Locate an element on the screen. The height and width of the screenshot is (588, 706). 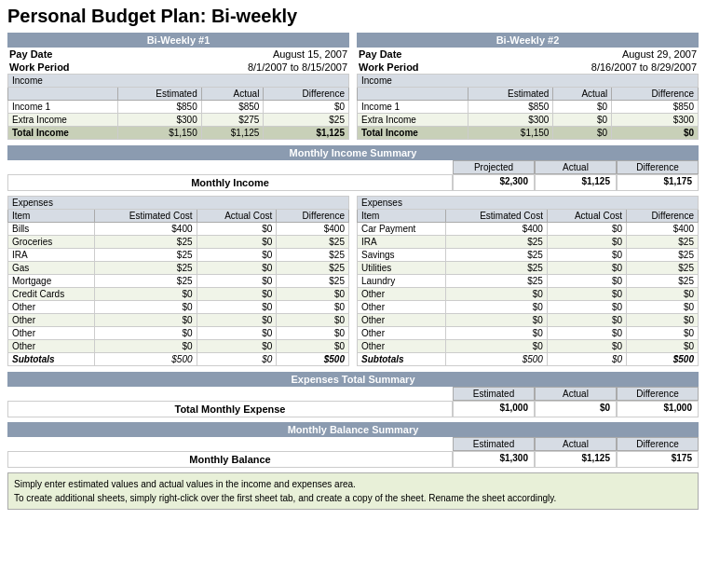
monthly-income-actual: $1,125 is located at coordinates (576, 183).